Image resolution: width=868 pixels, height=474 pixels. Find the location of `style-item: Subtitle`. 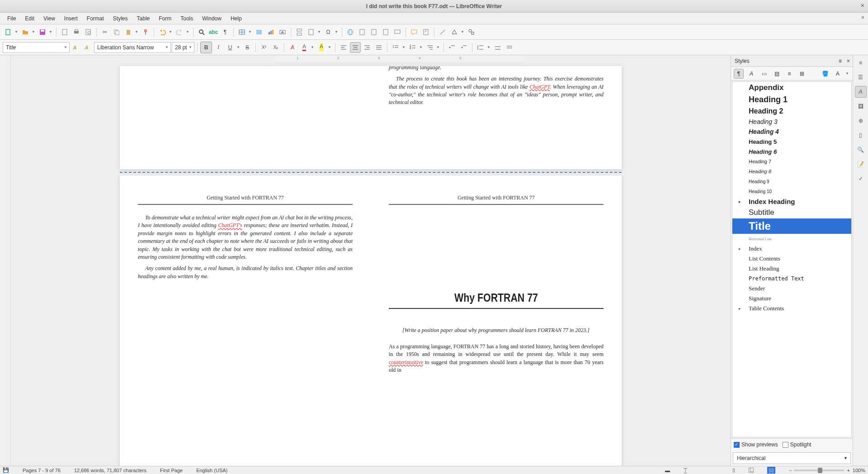

style-item: Subtitle is located at coordinates (792, 213).